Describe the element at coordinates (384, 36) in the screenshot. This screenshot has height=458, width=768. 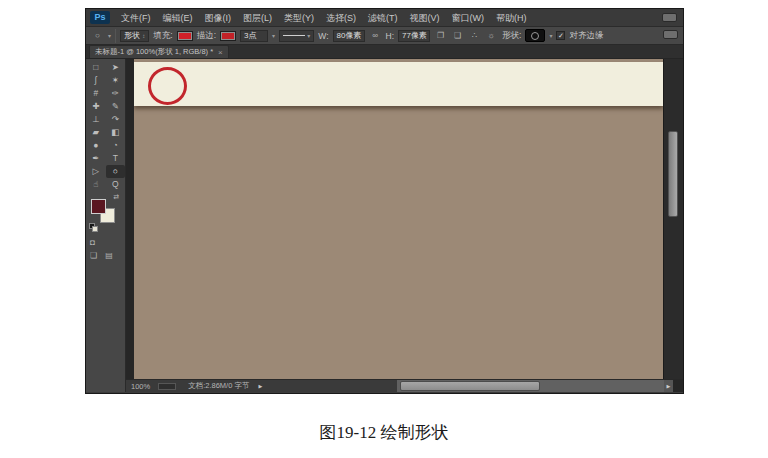
I see `options-bar: ○ ▾ 形状 ↕ 填充: 描边: 3点 ▾ ▾ W: 80像素 ∞ H: 77像…` at that location.